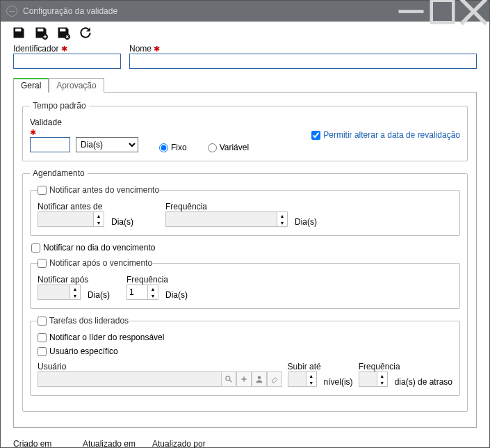 This screenshot has width=490, height=448. What do you see at coordinates (63, 33) in the screenshot?
I see `floppy-x-icon` at bounding box center [63, 33].